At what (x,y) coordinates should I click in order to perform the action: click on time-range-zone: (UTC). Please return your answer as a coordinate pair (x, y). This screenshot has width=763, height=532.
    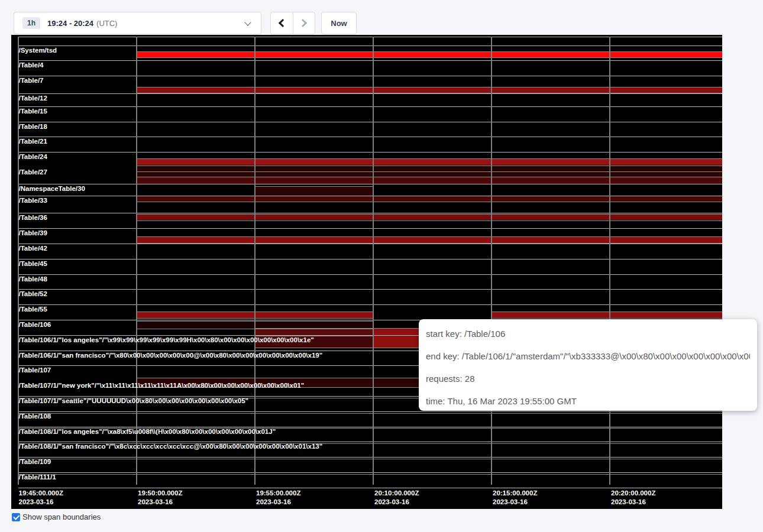
    Looking at the image, I should click on (106, 24).